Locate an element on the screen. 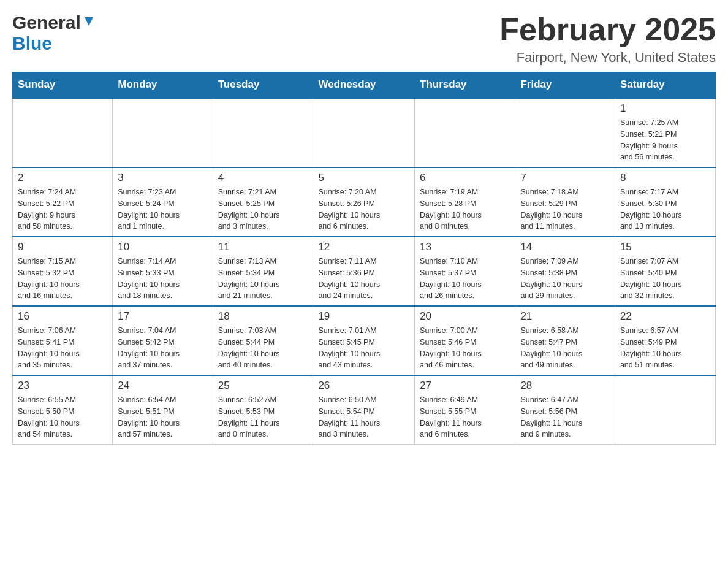 Image resolution: width=728 pixels, height=563 pixels. day-number: 21 is located at coordinates (565, 316).